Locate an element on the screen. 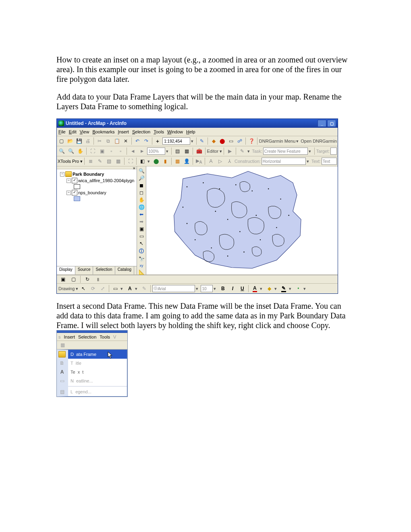  dnr-menu-dropdown-icon: ▾ is located at coordinates (298, 141).